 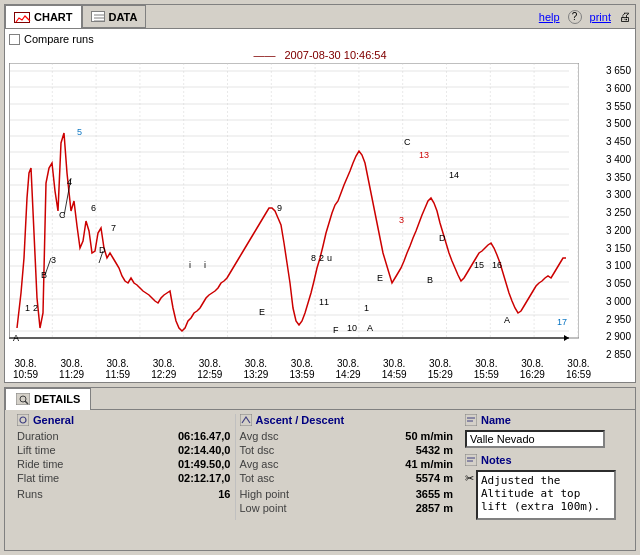 I want to click on svg-text: D, so click(x=442, y=238).